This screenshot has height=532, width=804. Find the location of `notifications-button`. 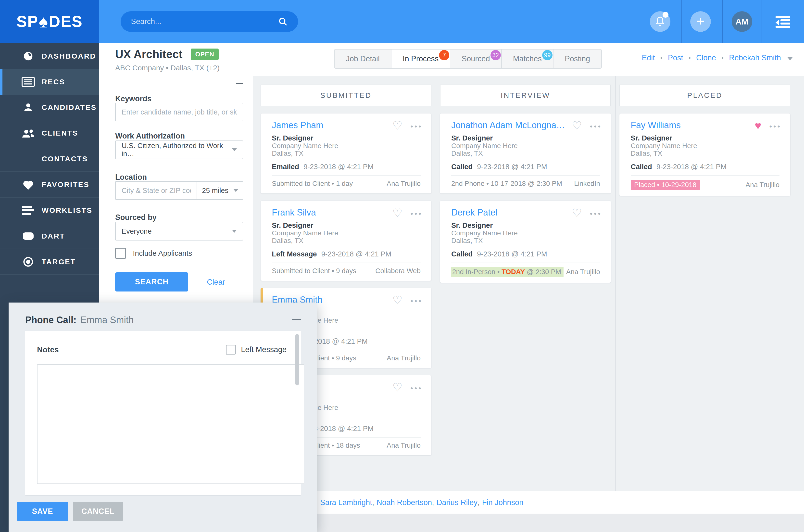

notifications-button is located at coordinates (660, 22).